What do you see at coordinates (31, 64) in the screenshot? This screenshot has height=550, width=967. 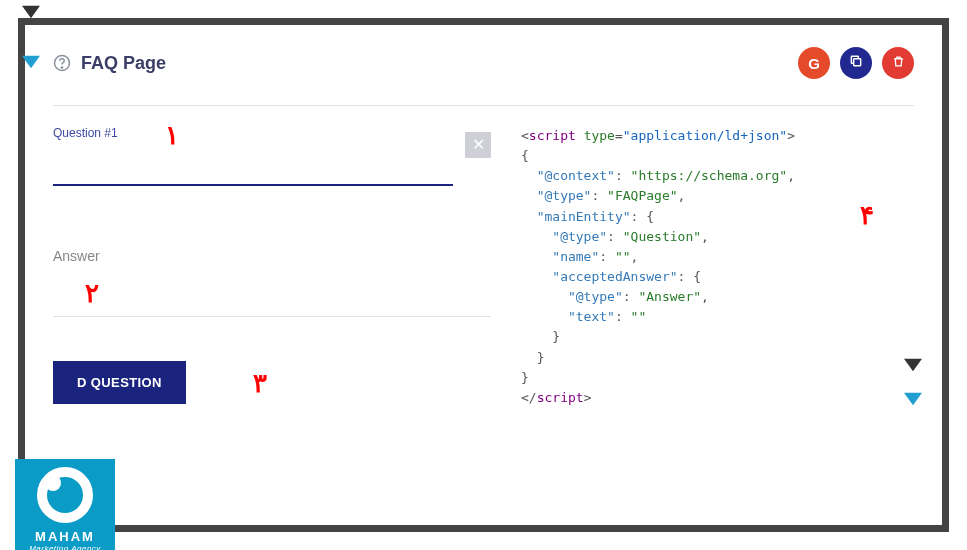 I see `caret-down-blue-icon` at bounding box center [31, 64].